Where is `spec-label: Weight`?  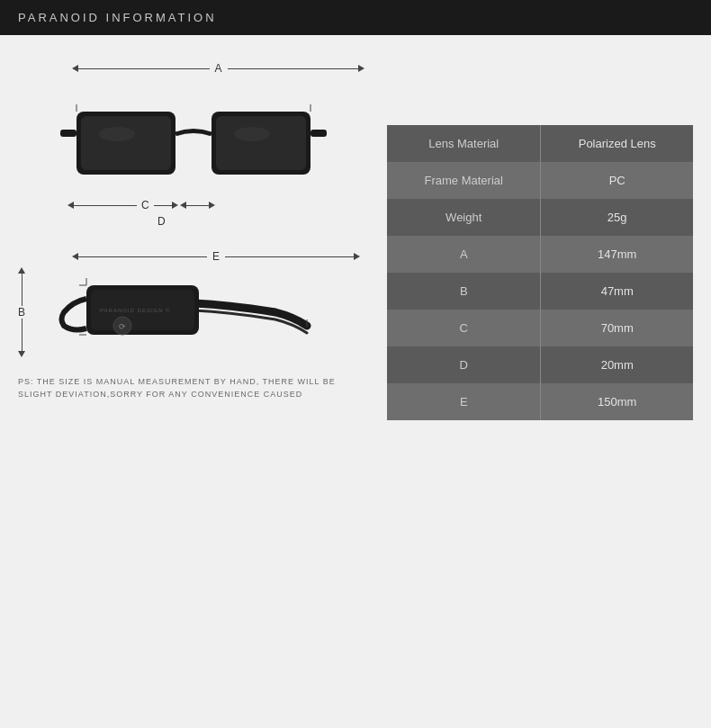
spec-label: Weight is located at coordinates (464, 218).